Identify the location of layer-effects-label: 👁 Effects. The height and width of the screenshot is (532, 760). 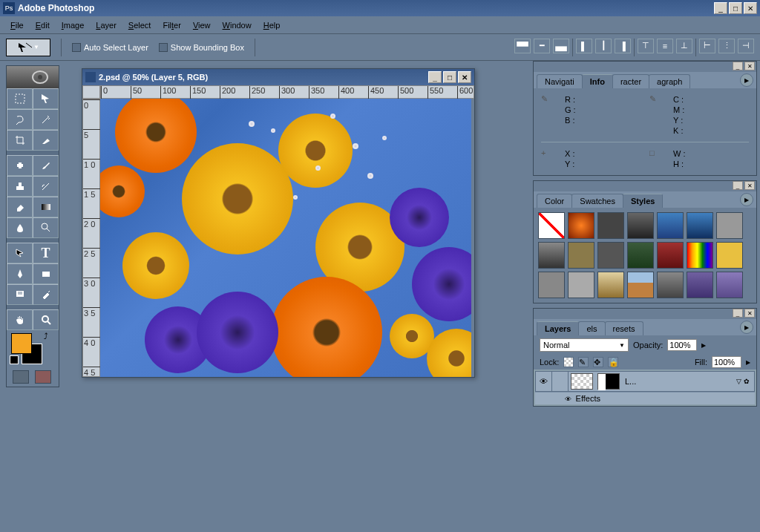
(645, 398).